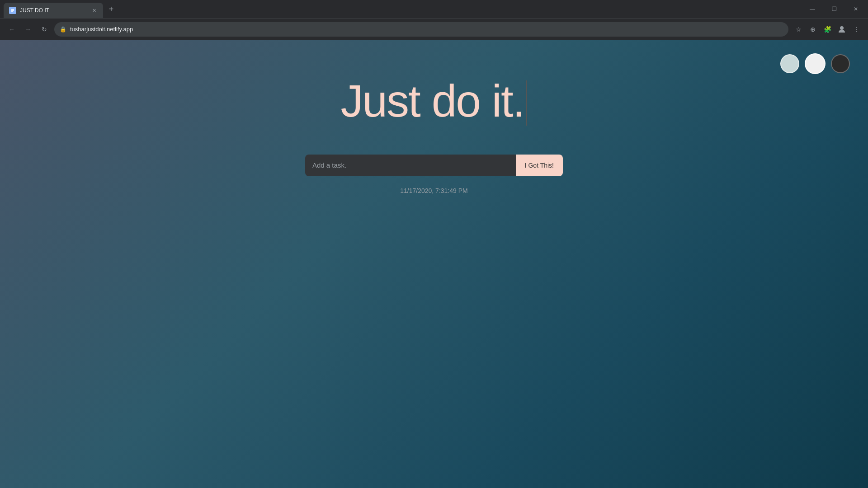  What do you see at coordinates (401, 9) in the screenshot?
I see `tab-strip: JUST DO IT ✕ +` at bounding box center [401, 9].